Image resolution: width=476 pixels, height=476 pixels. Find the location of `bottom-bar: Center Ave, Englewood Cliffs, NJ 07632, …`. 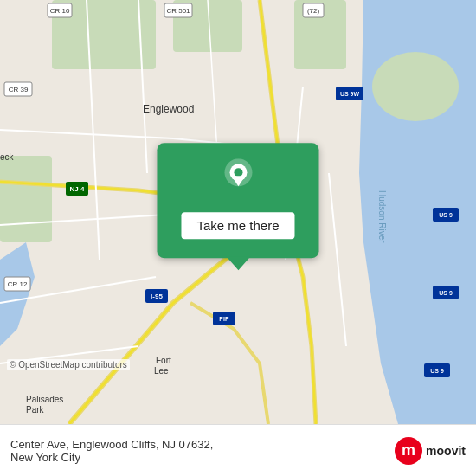

bottom-bar: Center Ave, Englewood Cliffs, NJ 07632, … is located at coordinates (238, 450).